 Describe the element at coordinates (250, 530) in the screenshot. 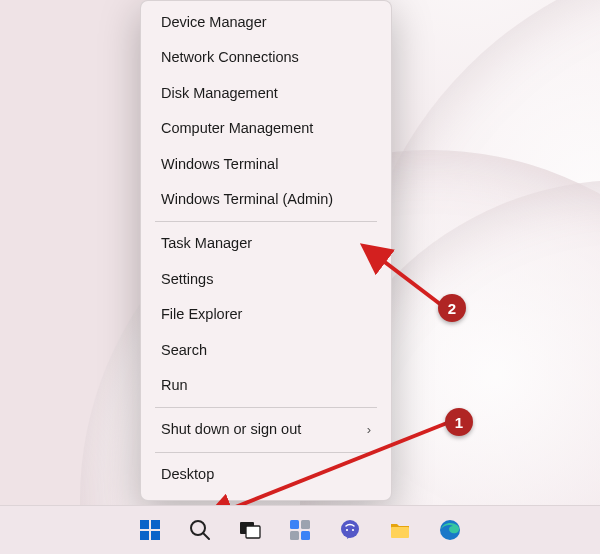

I see `task-view-button` at that location.